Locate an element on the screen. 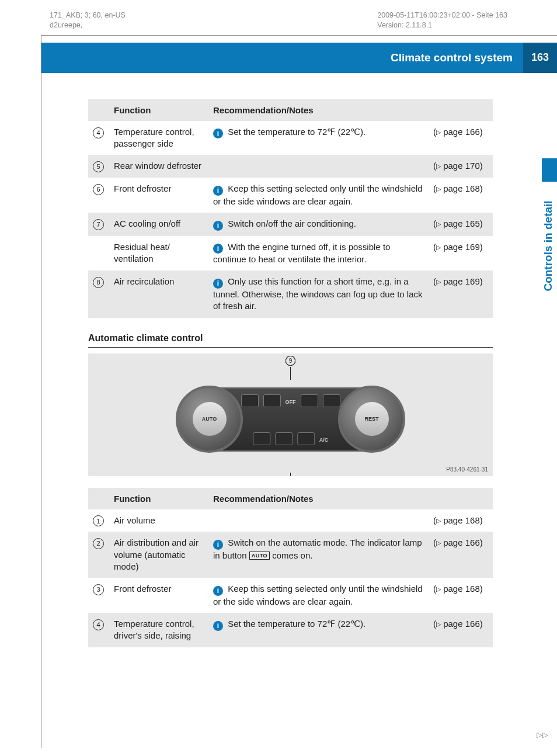  col-notes: Recommendation/Notes is located at coordinates (319, 110).